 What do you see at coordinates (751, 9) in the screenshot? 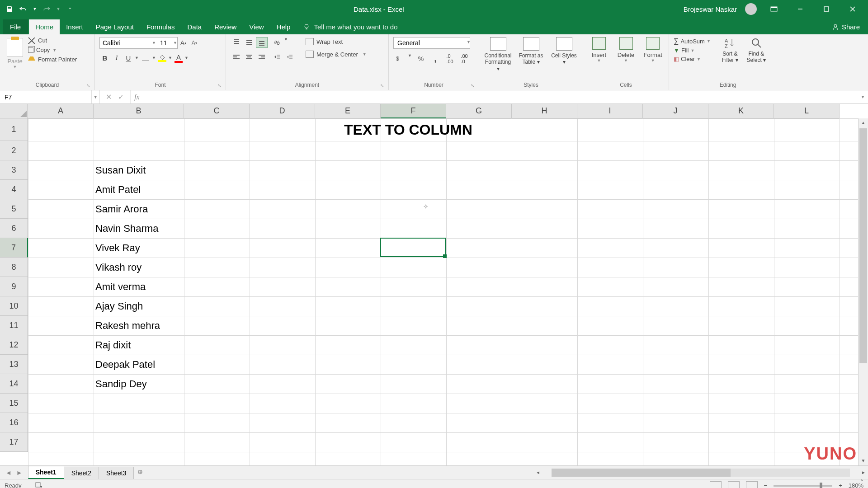
I see `avatar` at bounding box center [751, 9].